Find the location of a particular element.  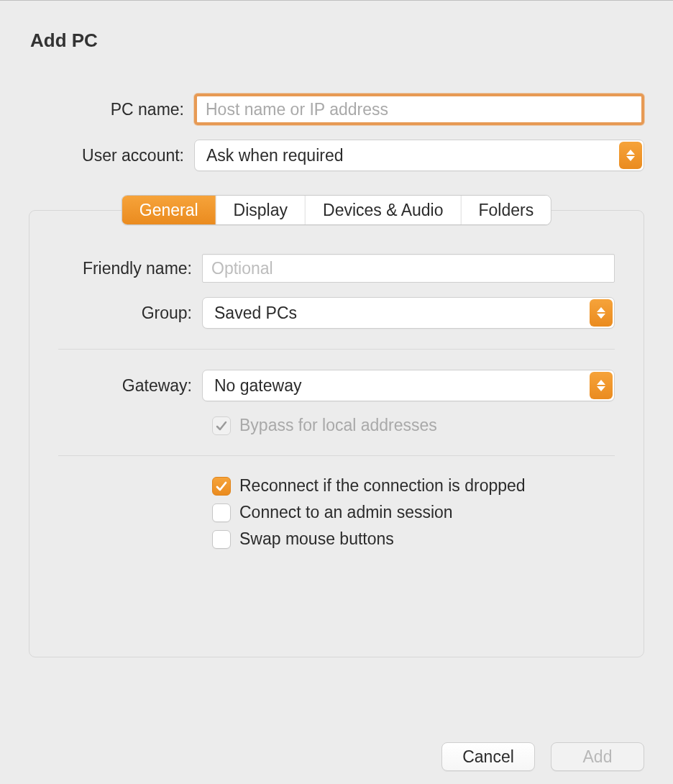

pc-name-input is located at coordinates (419, 109).